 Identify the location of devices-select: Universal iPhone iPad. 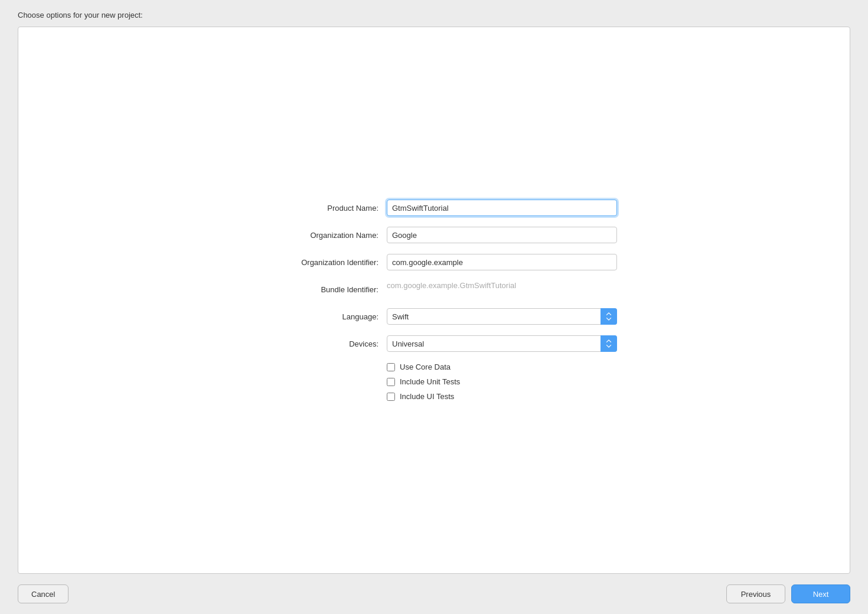
(502, 344).